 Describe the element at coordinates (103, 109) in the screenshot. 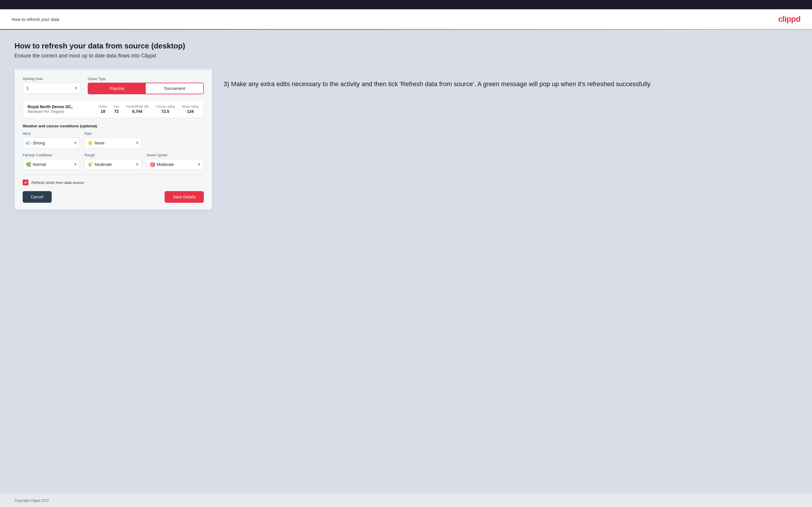

I see `course-stat-holes: Holes 18` at that location.